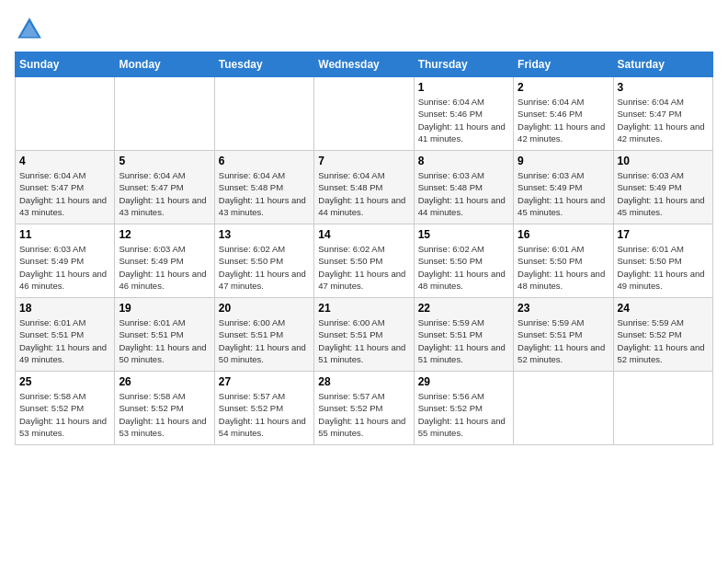 This screenshot has width=728, height=563. Describe the element at coordinates (463, 308) in the screenshot. I see `day-number: 22` at that location.